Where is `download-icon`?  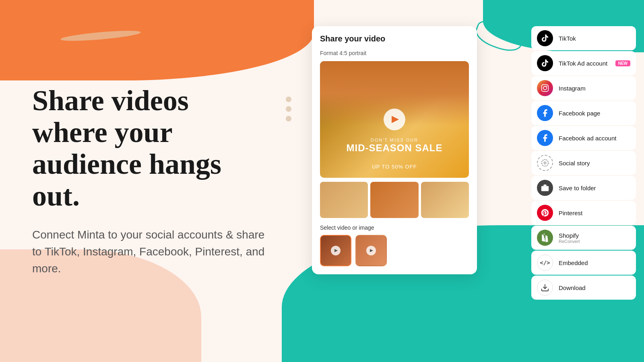 download-icon is located at coordinates (545, 288).